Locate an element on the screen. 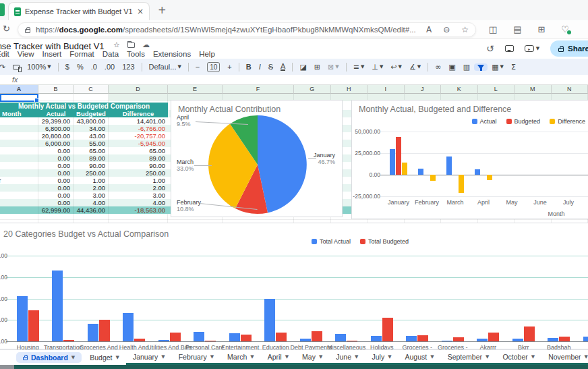  text-rotate-button: ∡▼ is located at coordinates (415, 67).